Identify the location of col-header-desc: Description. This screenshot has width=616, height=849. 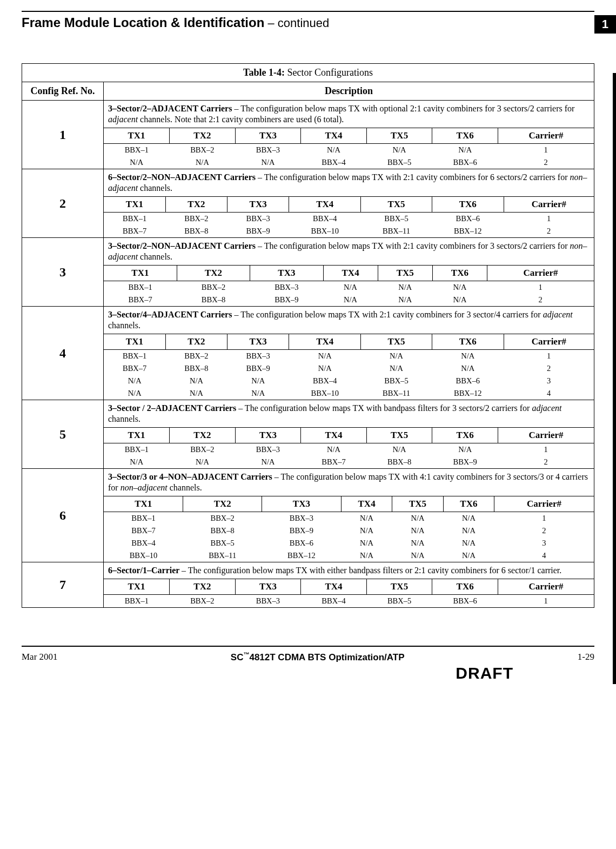
(349, 91).